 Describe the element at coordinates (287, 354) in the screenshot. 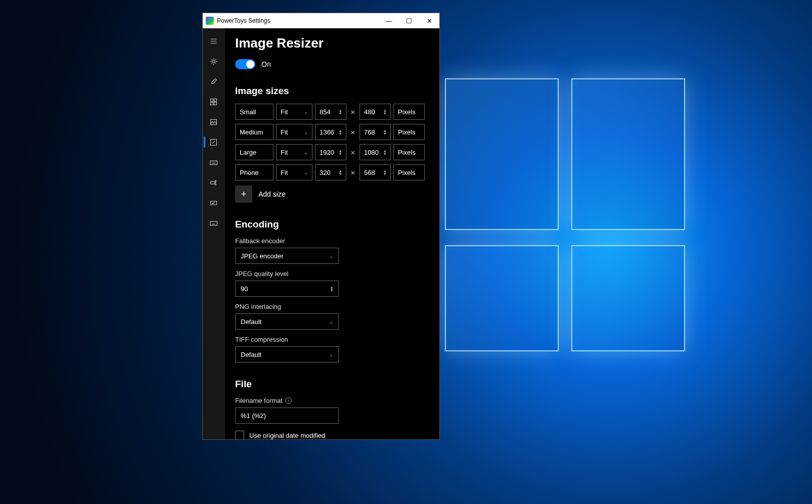

I see `tiff-compression-select: Default⌄` at that location.